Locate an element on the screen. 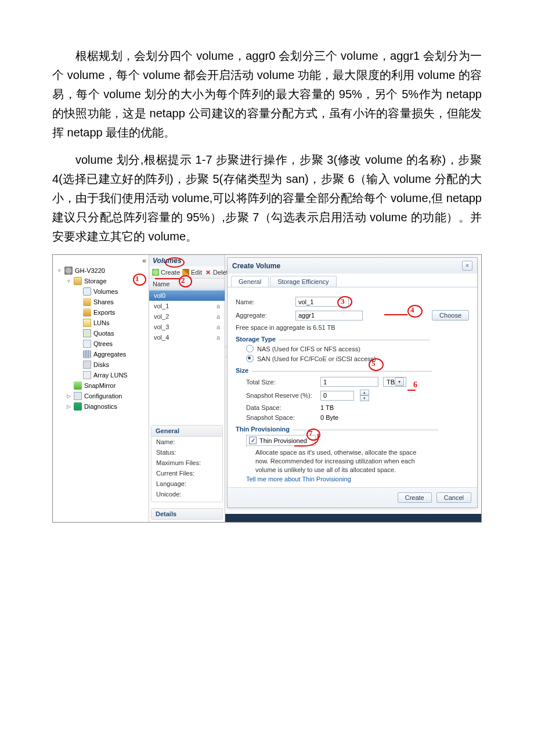 The image size is (534, 756). aggregates-icon is located at coordinates (87, 354).